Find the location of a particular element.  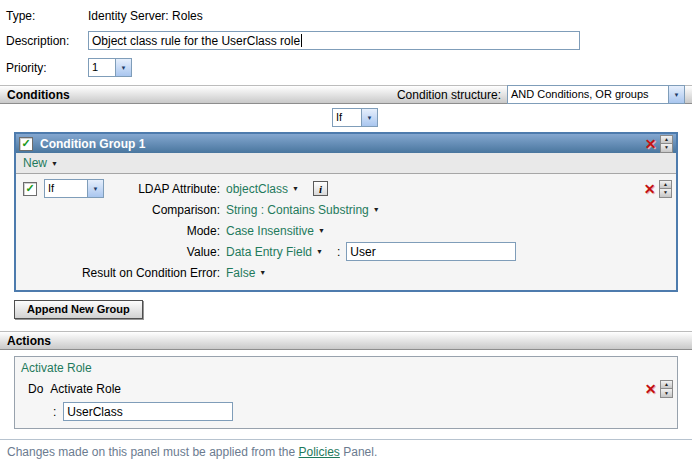

footer-note: Changes made on this panel must be appli… is located at coordinates (346, 452).